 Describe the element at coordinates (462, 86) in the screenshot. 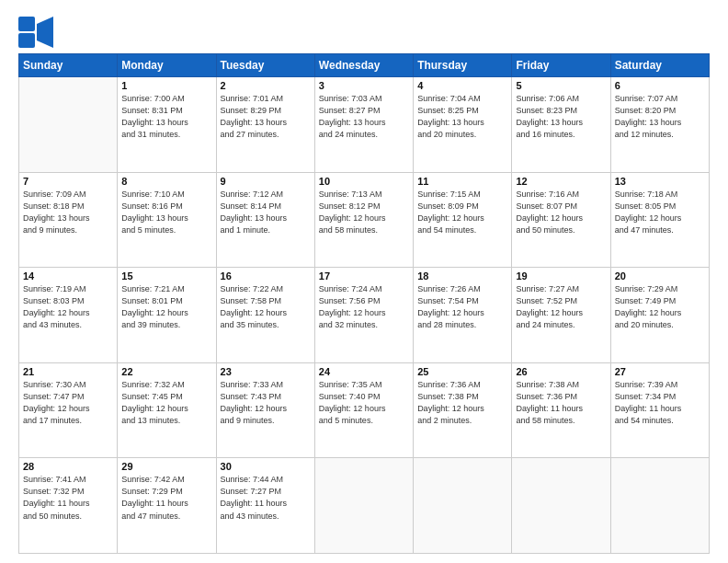

I see `day-number: 4` at that location.